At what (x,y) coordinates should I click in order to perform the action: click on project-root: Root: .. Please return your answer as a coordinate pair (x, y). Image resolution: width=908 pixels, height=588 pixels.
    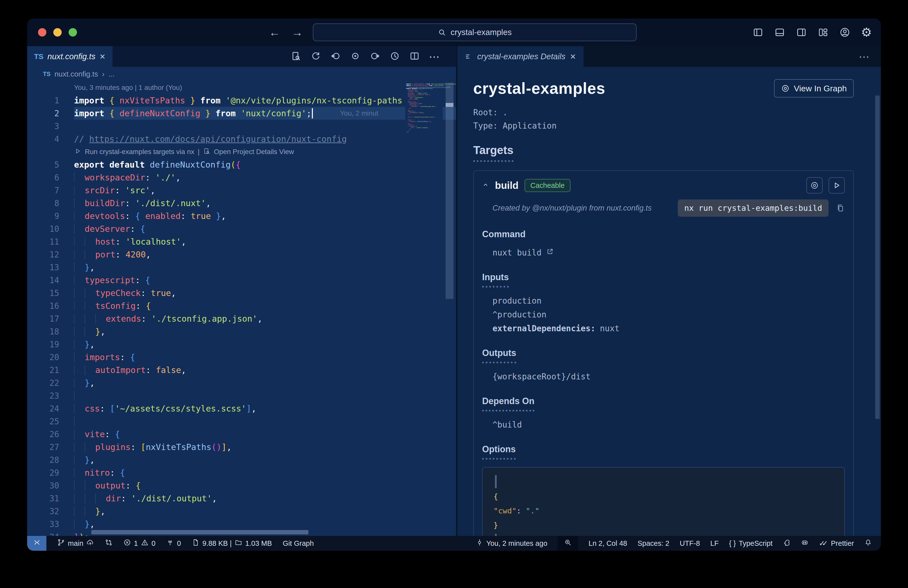
    Looking at the image, I should click on (663, 113).